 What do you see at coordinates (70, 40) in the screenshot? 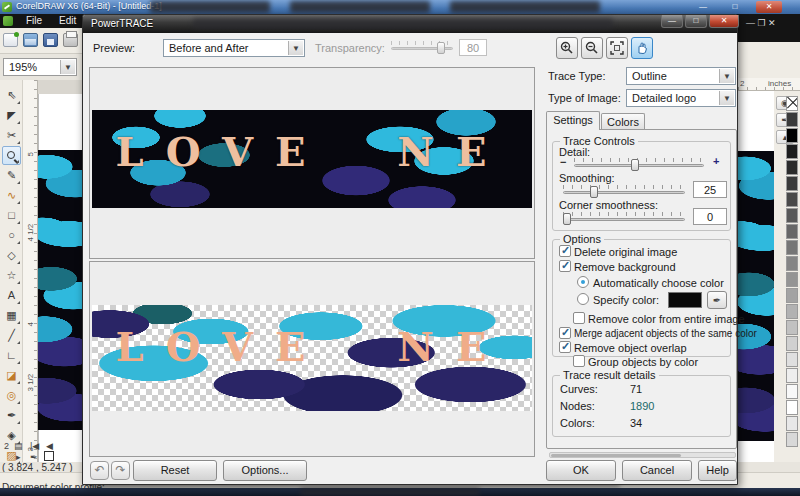
I see `print-icon` at bounding box center [70, 40].